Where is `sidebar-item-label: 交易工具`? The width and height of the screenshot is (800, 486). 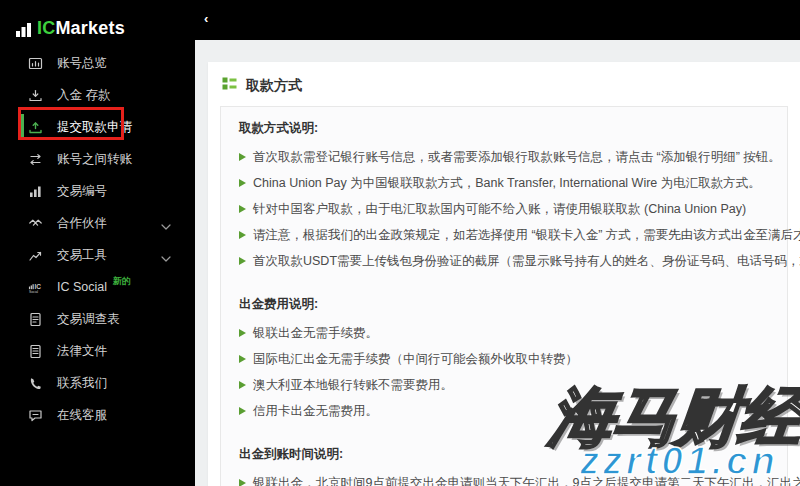
sidebar-item-label: 交易工具 is located at coordinates (82, 256).